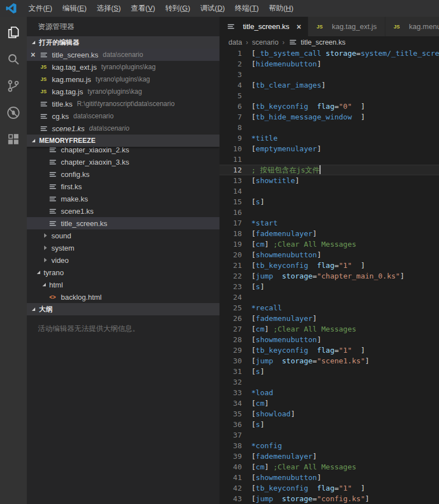  What do you see at coordinates (299, 27) in the screenshot?
I see `close-tab-icon: ×` at bounding box center [299, 27].